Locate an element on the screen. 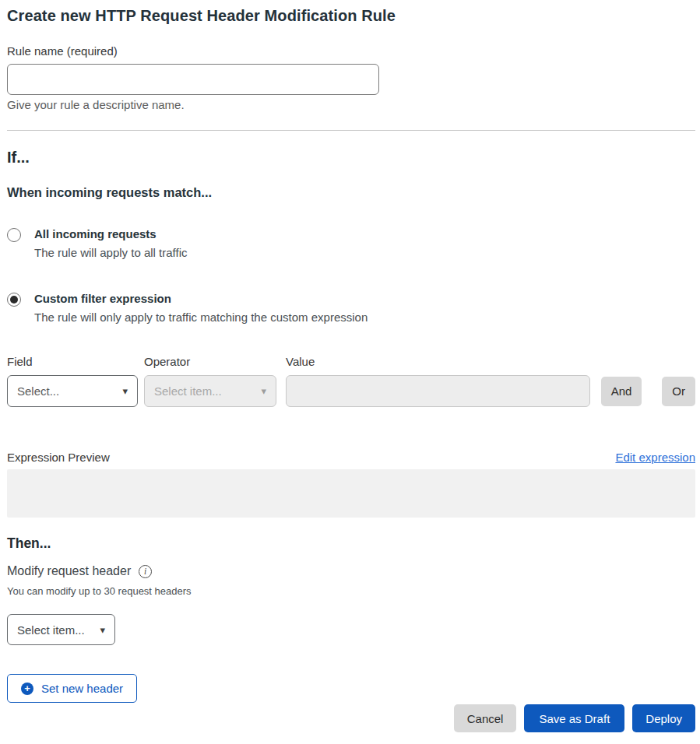 Image resolution: width=700 pixels, height=744 pixels. radio-option-custom-filter: Custom filter expression The rule will o… is located at coordinates (351, 308).